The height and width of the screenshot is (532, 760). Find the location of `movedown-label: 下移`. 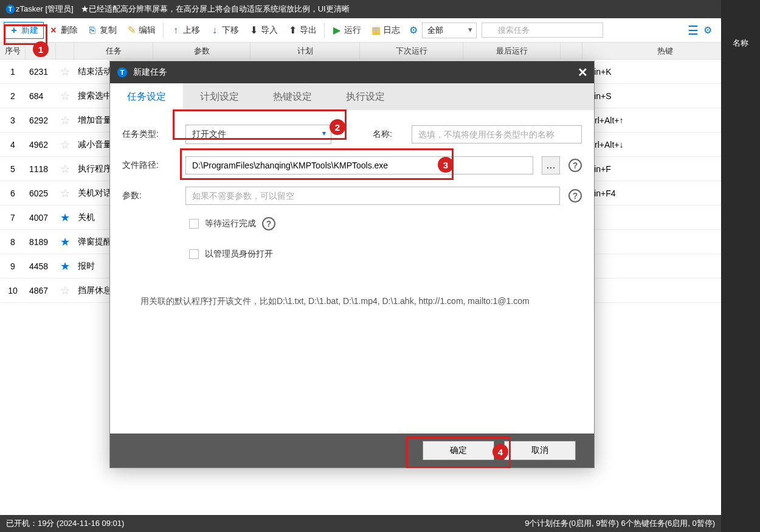

movedown-label: 下移 is located at coordinates (230, 30).